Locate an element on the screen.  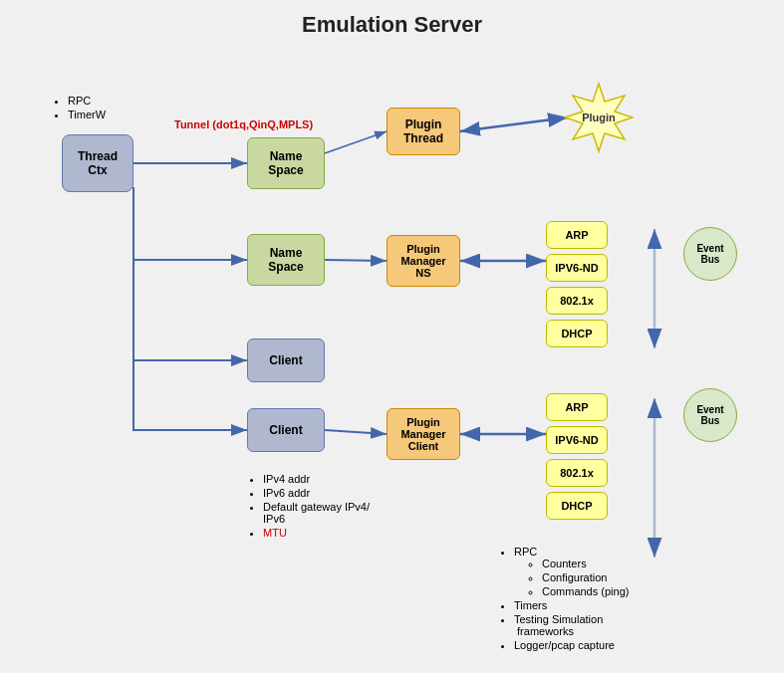
plugin-thread-box: Plugin Thread is located at coordinates (423, 131).